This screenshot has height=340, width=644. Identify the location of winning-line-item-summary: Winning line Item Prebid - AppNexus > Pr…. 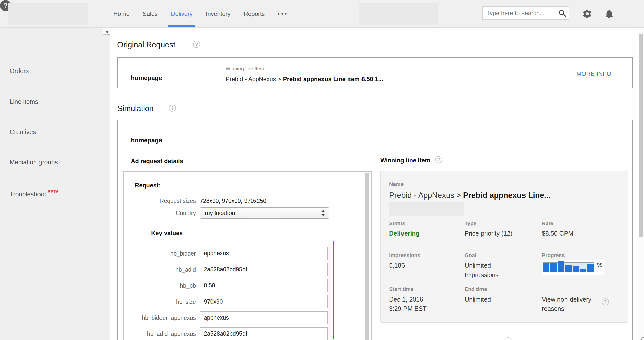
(304, 74).